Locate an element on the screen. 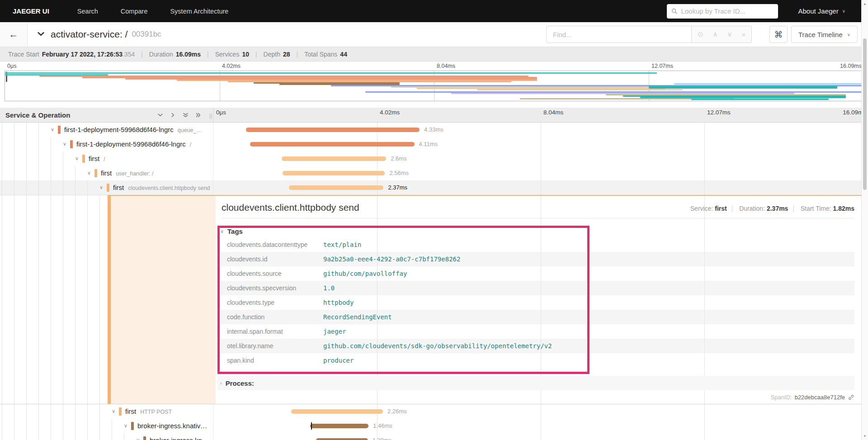 The height and width of the screenshot is (440, 868). span-row: ∨firstcloudevents.client.httpbody send2.… is located at coordinates (434, 188).